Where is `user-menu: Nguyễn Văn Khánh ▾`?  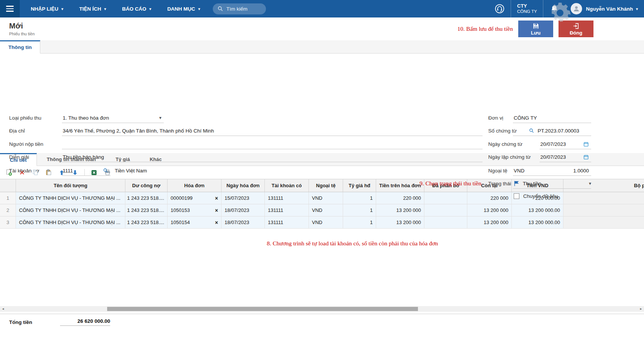
user-menu: Nguyễn Văn Khánh ▾ is located at coordinates (615, 9).